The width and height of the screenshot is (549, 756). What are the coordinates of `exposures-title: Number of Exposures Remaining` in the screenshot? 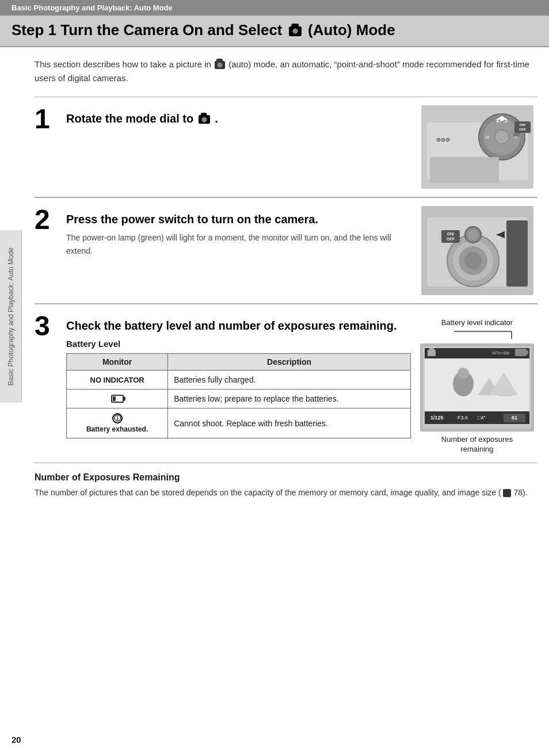 It's located at (286, 478).